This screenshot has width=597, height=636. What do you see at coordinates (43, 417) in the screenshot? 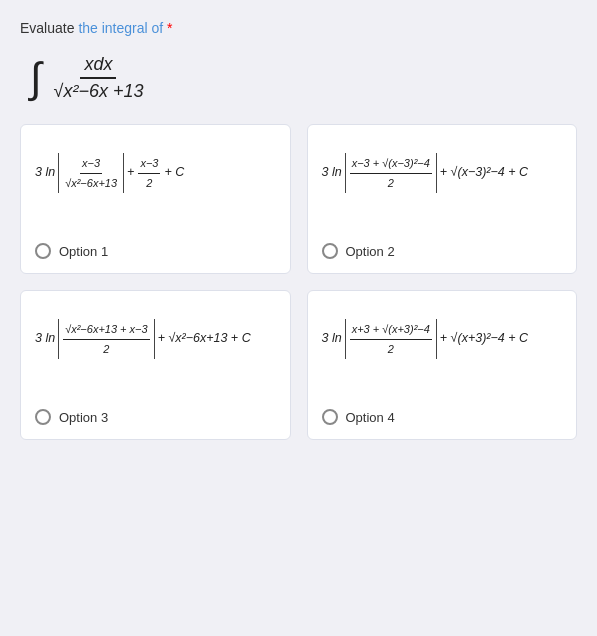
I see `option-3-radio` at bounding box center [43, 417].